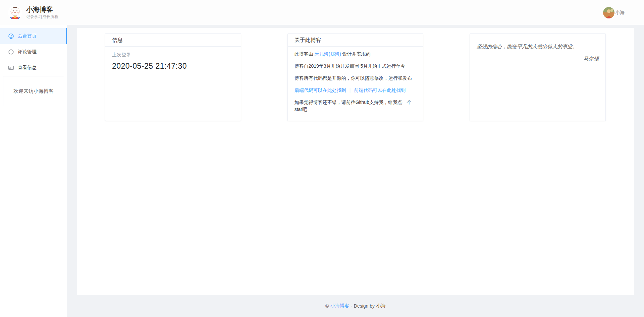 The width and height of the screenshot is (644, 317). What do you see at coordinates (363, 306) in the screenshot?
I see `footer-middle-text: - Design by` at bounding box center [363, 306].